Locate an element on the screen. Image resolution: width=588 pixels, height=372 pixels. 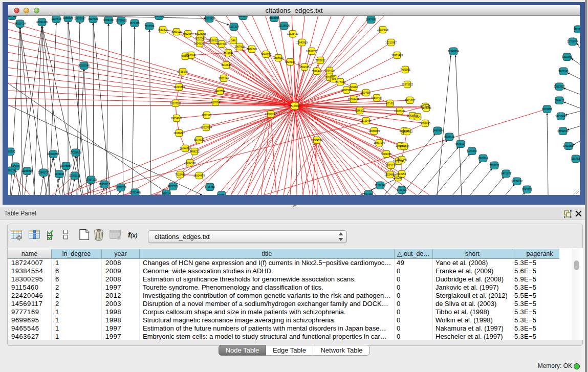
svg-text: 1716485 is located at coordinates (210, 187).